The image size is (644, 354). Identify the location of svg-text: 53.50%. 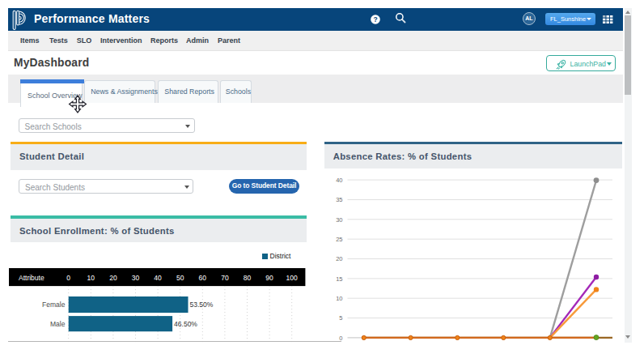
(201, 305).